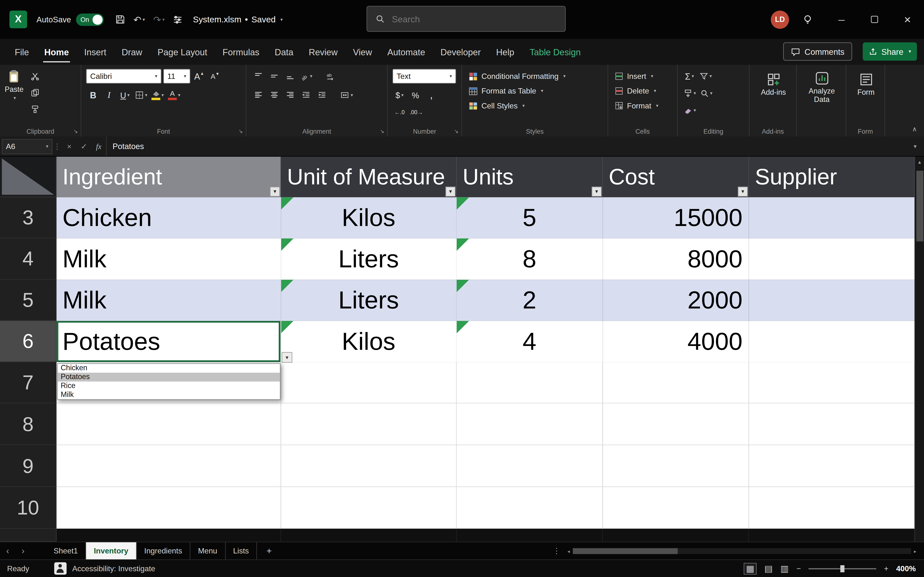  What do you see at coordinates (530, 300) in the screenshot?
I see `cell-c5: 2` at bounding box center [530, 300].